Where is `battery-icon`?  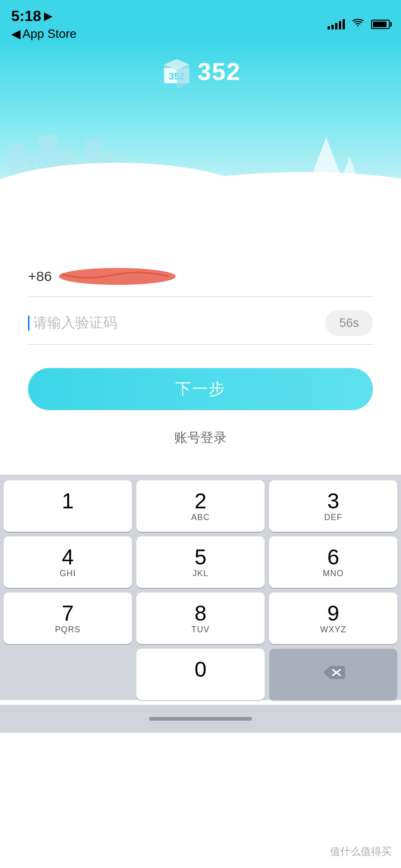 battery-icon is located at coordinates (380, 24).